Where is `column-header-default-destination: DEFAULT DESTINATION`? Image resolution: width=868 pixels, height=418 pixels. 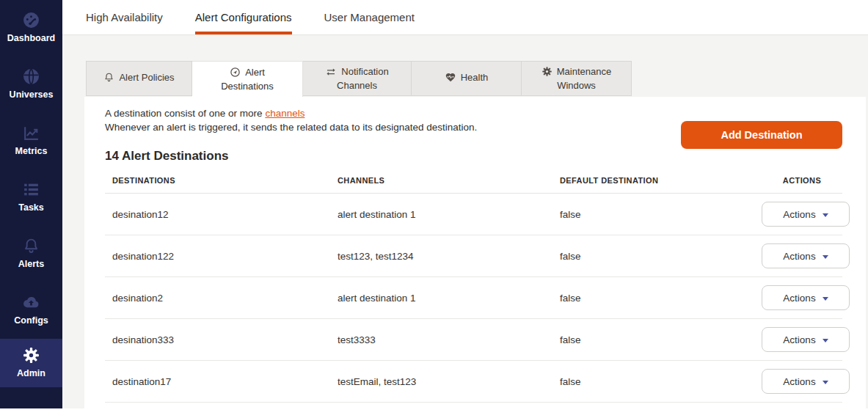
column-header-default-destination: DEFAULT DESTINATION is located at coordinates (660, 180).